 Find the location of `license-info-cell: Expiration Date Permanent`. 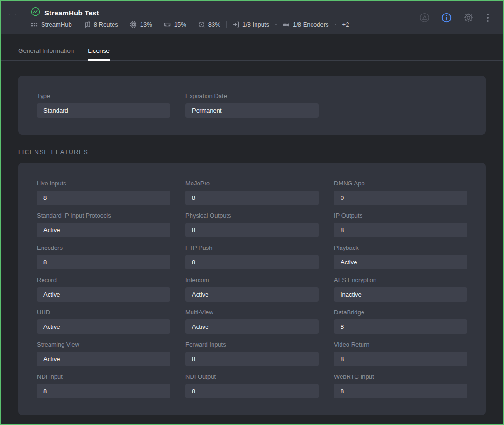

license-info-cell: Expiration Date Permanent is located at coordinates (252, 105).